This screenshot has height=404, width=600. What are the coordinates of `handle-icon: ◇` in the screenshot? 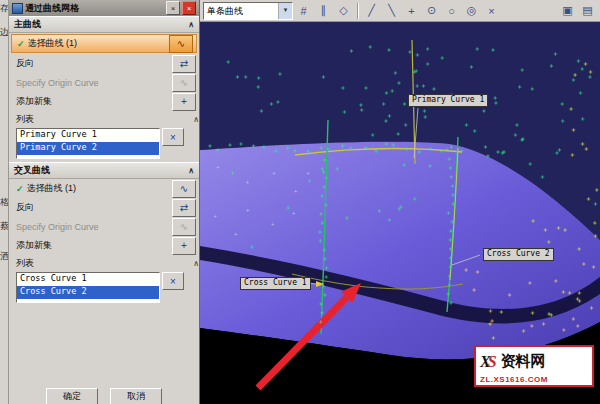 It's located at (344, 11).